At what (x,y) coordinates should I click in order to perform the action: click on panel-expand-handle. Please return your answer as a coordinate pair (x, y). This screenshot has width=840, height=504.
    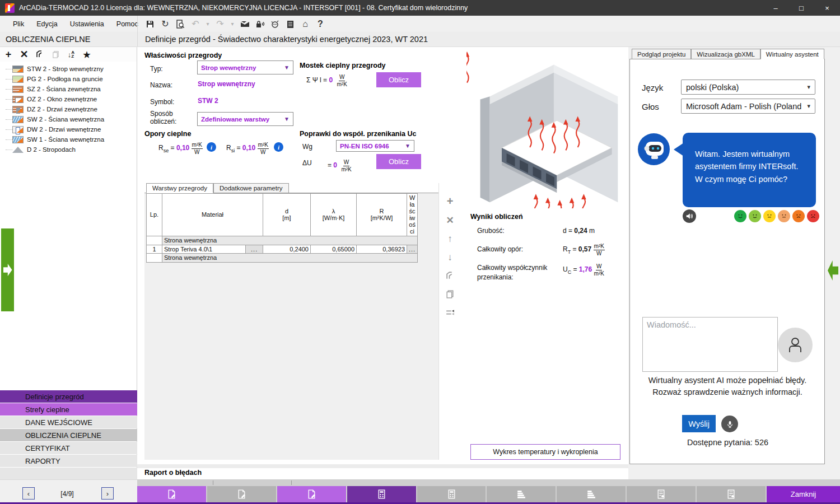
    Looking at the image, I should click on (8, 270).